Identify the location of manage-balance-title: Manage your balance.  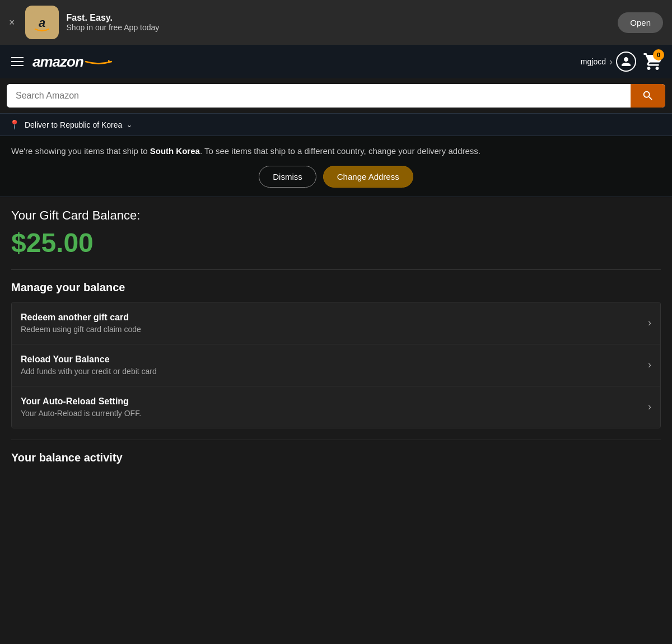
(336, 288).